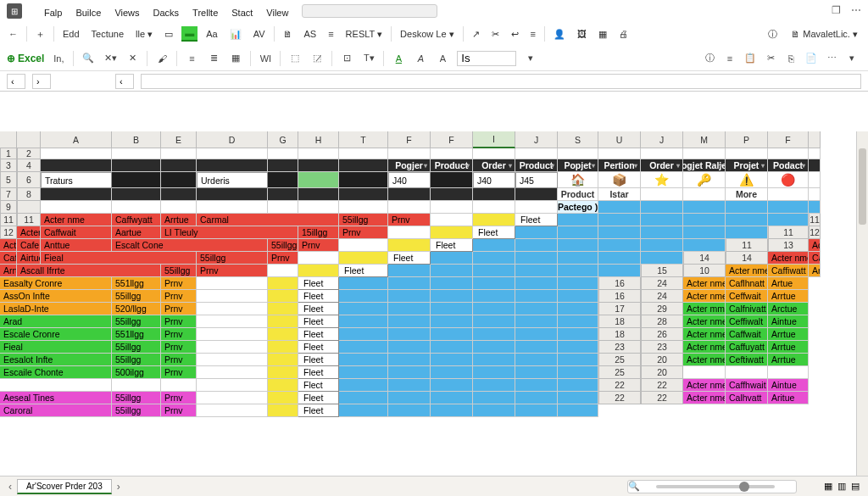 This screenshot has width=868, height=496. Describe the element at coordinates (192, 59) in the screenshot. I see `align-left-icon: ≡` at that location.